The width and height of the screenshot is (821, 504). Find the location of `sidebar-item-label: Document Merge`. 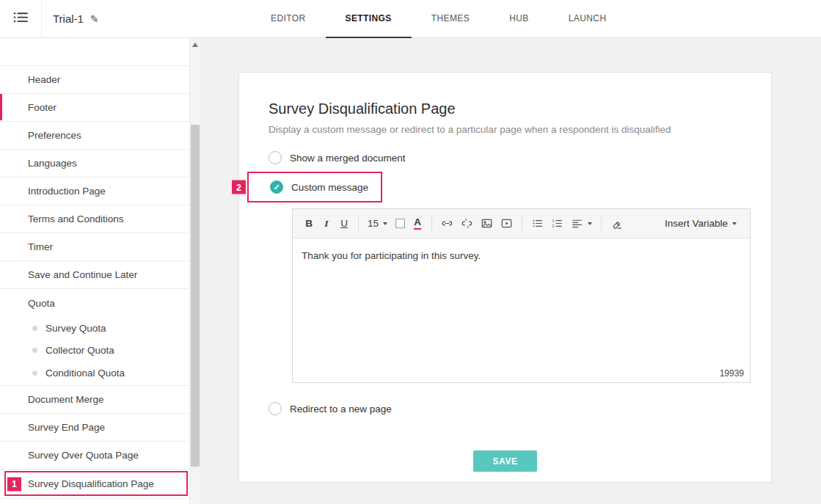

sidebar-item-label: Document Merge is located at coordinates (66, 399).